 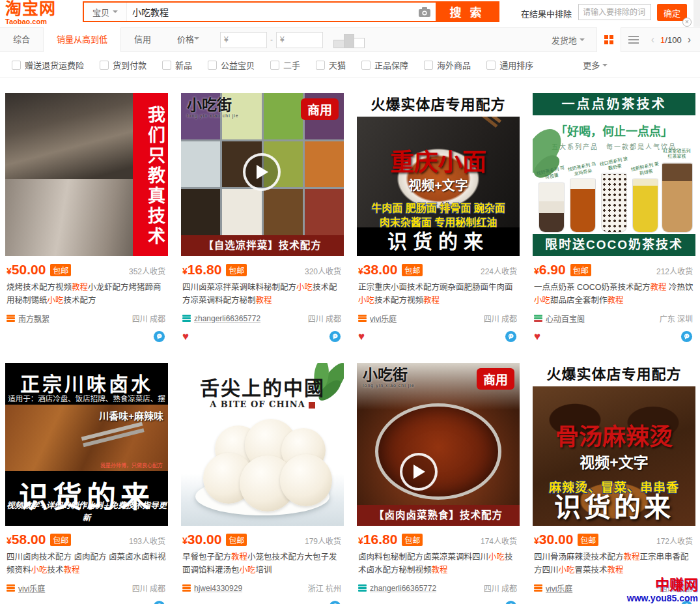 What do you see at coordinates (231, 65) in the screenshot?
I see `filter-checkbox-3: 公益宝贝` at bounding box center [231, 65].